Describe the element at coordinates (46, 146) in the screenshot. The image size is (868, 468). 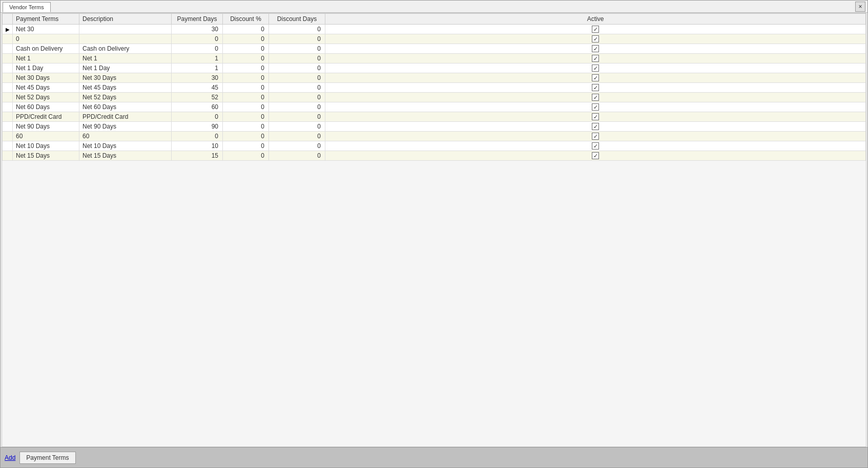
I see `cell-payment-terms: Net 10 Days` at that location.